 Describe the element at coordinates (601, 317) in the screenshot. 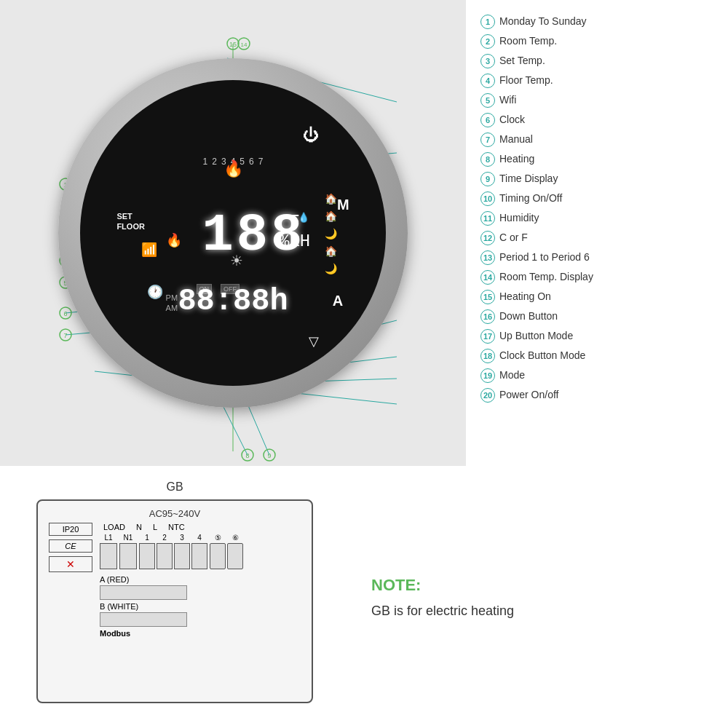

I see `legend-item: 16 Down Button` at that location.